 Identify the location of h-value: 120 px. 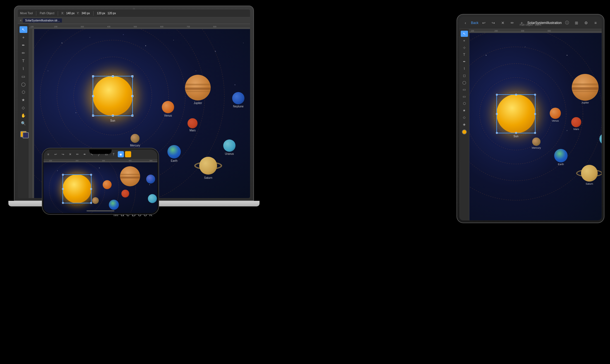
(112, 13).